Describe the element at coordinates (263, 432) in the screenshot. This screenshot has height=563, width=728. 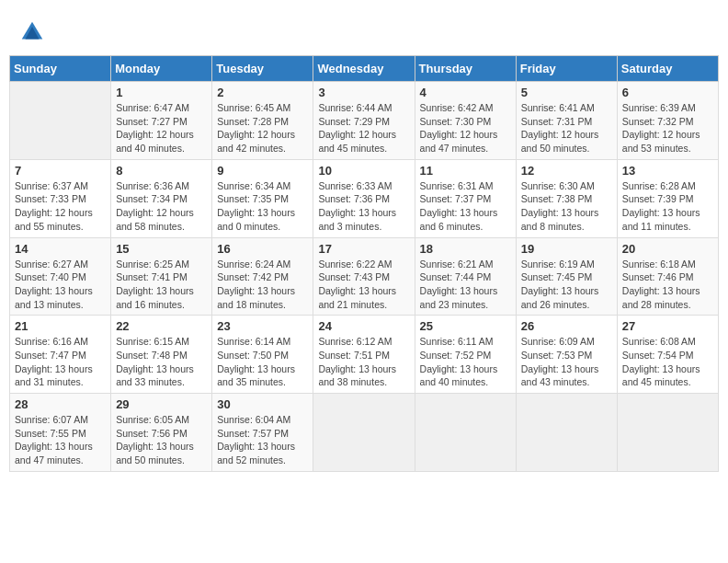
I see `calendar-cell: 30Sunrise: 6:04 AM Sunset: 7:57 PM Dayli…` at that location.